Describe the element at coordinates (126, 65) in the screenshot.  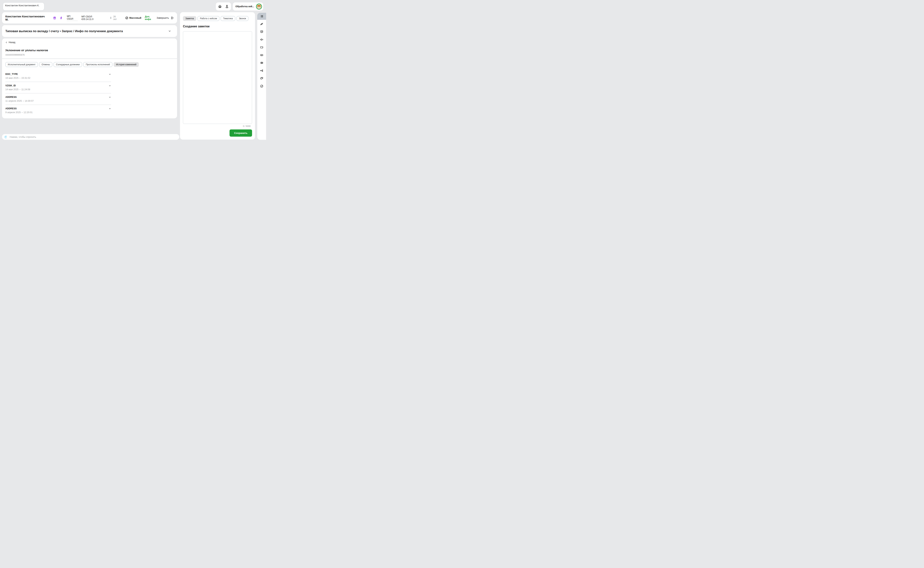
I see `tab-change-history: История изменений` at that location.